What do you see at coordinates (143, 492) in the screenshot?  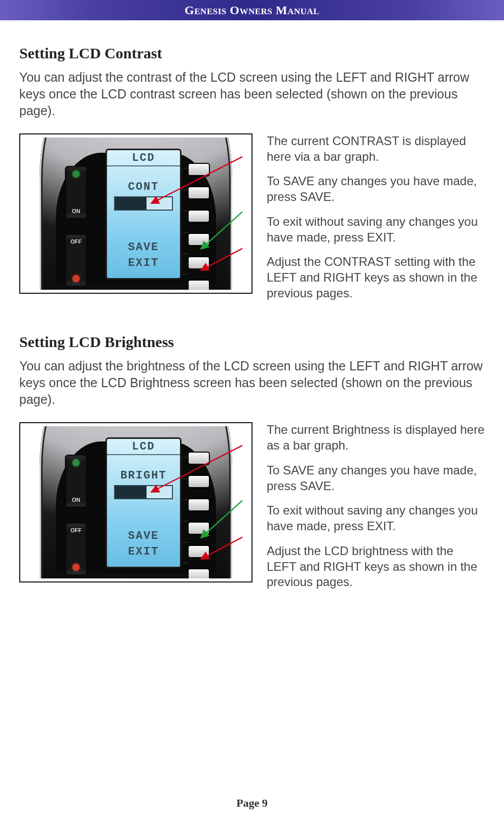 I see `brightness-bar` at bounding box center [143, 492].